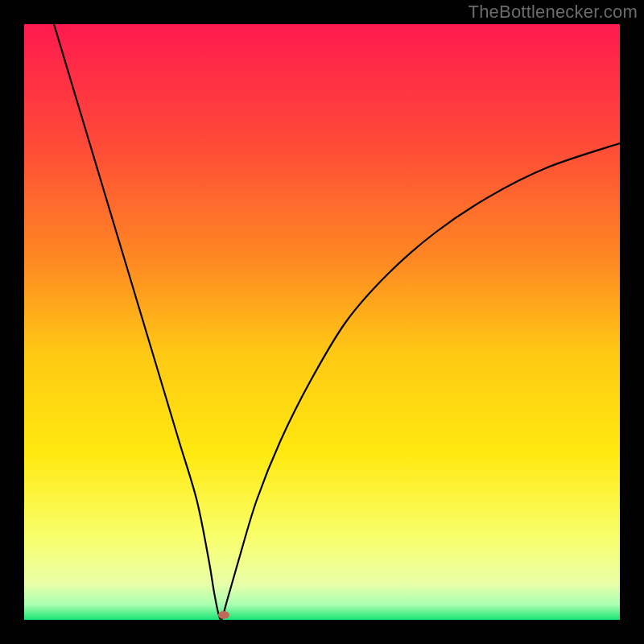 The width and height of the screenshot is (644, 644). I want to click on watermark-text: TheBottlenecker.com, so click(553, 12).